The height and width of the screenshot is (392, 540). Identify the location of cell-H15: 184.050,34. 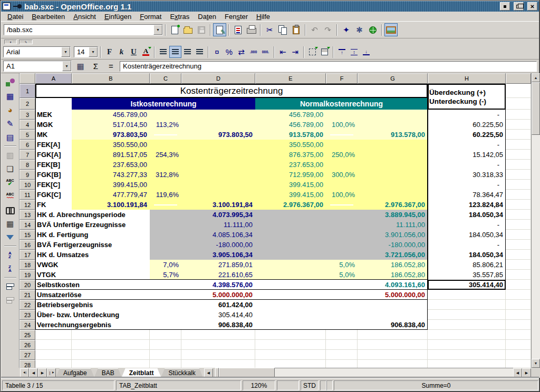
(467, 235).